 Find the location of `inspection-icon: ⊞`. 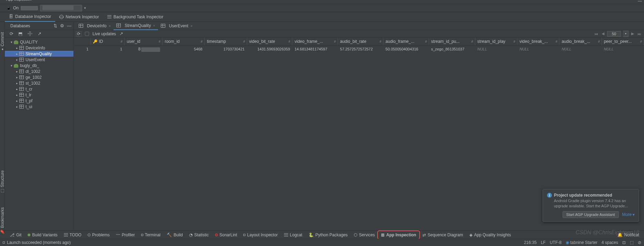

inspection-icon: ⊞ is located at coordinates (383, 235).